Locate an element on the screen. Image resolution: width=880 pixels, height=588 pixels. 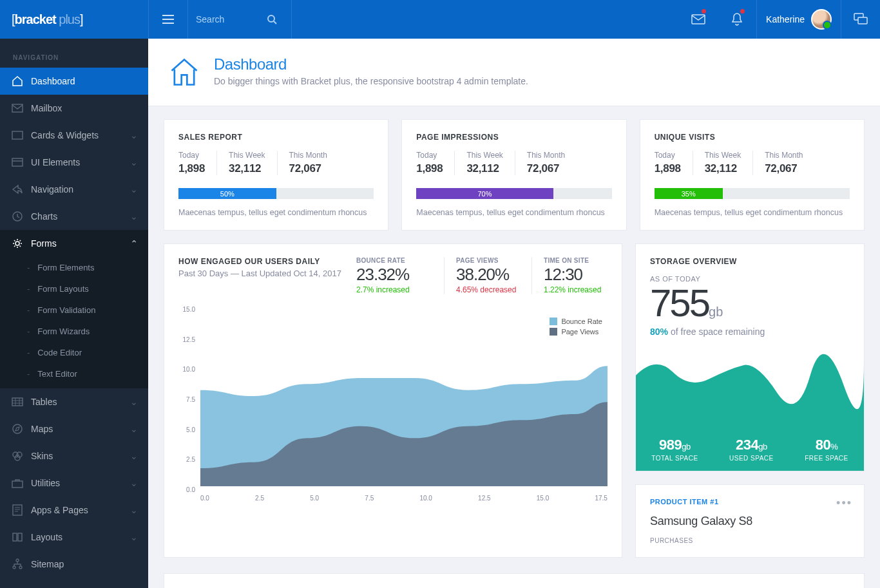
product-name: Samsung Galaxy S8 is located at coordinates (750, 522).